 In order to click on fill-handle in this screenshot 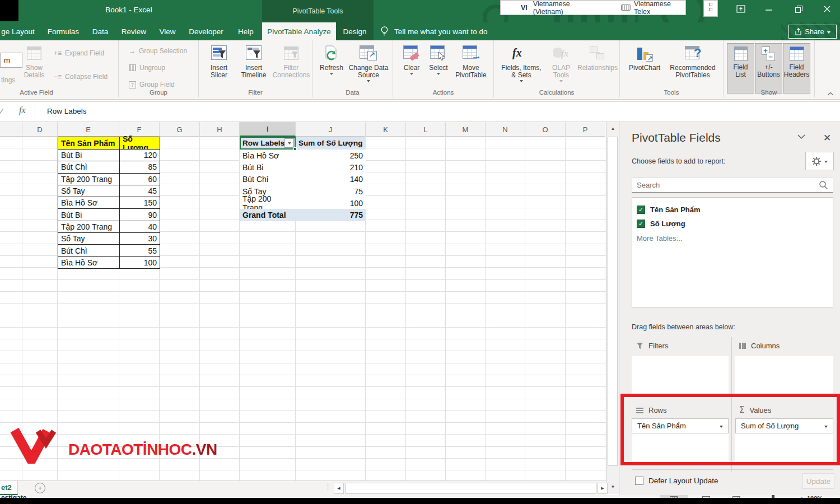, I will do `click(295, 149)`.